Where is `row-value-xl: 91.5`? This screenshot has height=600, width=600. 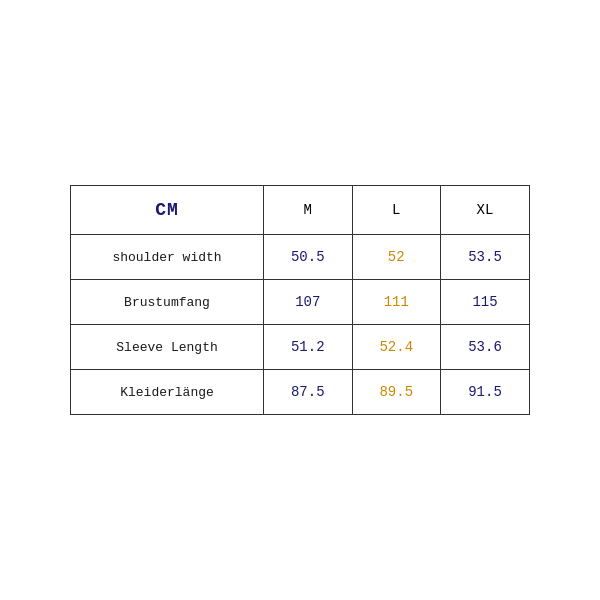 row-value-xl: 91.5 is located at coordinates (484, 392).